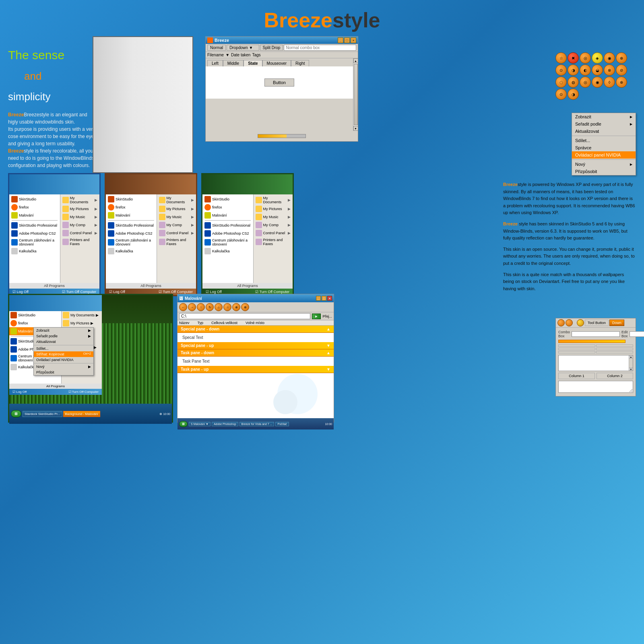 The width and height of the screenshot is (644, 644). I want to click on scroll-down-btn: ▼, so click(356, 128).